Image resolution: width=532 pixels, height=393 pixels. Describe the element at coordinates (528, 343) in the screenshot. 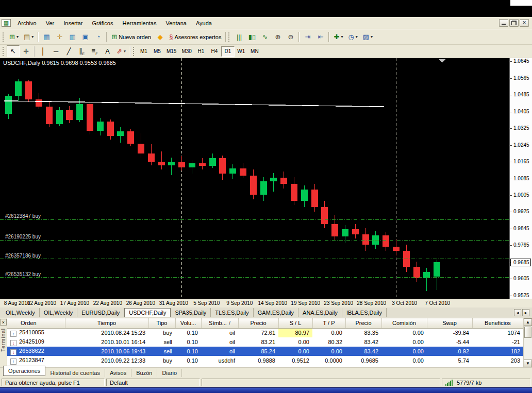

I see `terminal-scrollbar: ▲ ▼` at that location.